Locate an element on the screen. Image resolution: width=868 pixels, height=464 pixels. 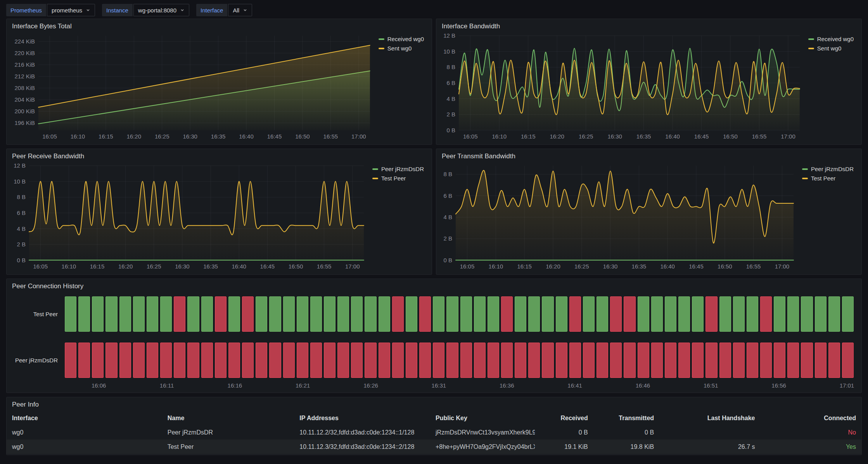
variable-prometheus-value: prometheus is located at coordinates (71, 10).